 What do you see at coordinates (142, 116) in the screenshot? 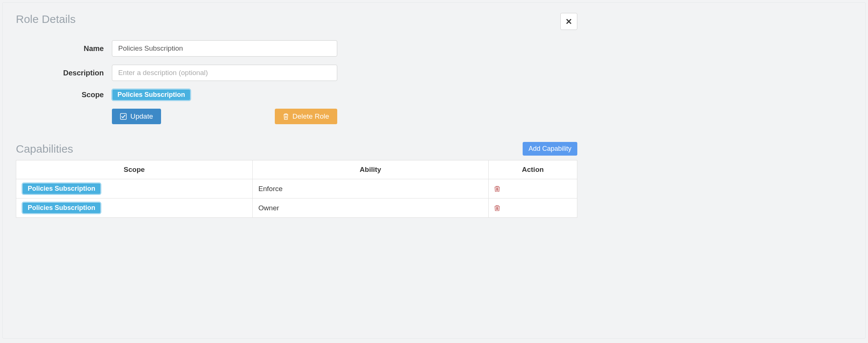
I see `update-button-label: Update` at bounding box center [142, 116].